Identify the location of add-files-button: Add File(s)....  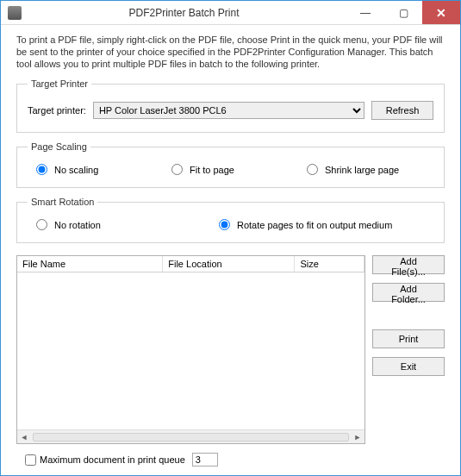
(408, 265).